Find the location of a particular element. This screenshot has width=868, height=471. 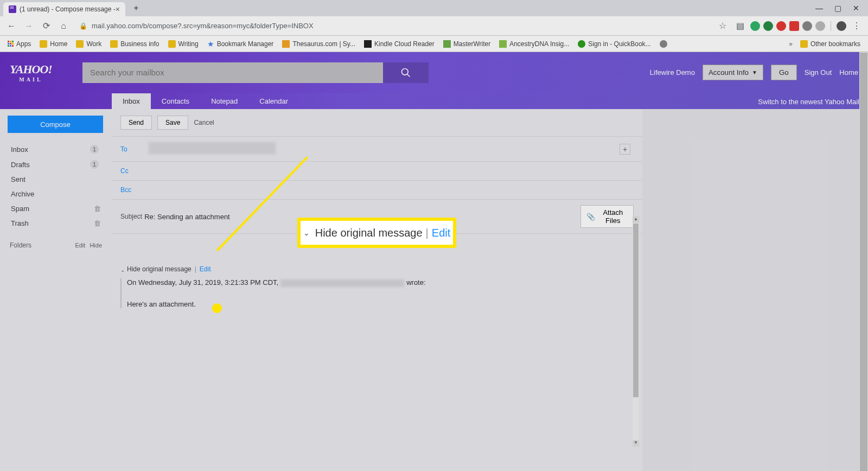

folder-list: Inbox1 Drafts1 Sent Archive Spam🗑 Trash🗑 is located at coordinates (56, 186).